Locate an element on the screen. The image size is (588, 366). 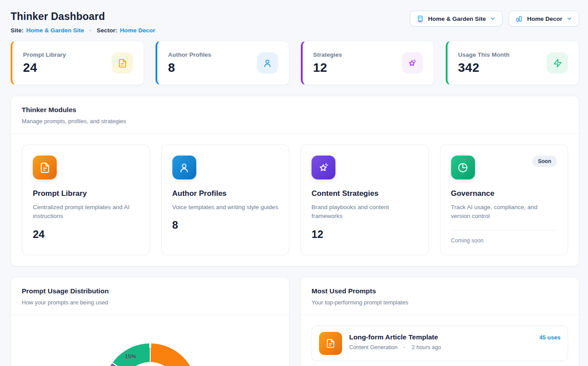
prompt-usage-distribution-card: Prompt Usage Distribution How your promp… is located at coordinates (150, 322).